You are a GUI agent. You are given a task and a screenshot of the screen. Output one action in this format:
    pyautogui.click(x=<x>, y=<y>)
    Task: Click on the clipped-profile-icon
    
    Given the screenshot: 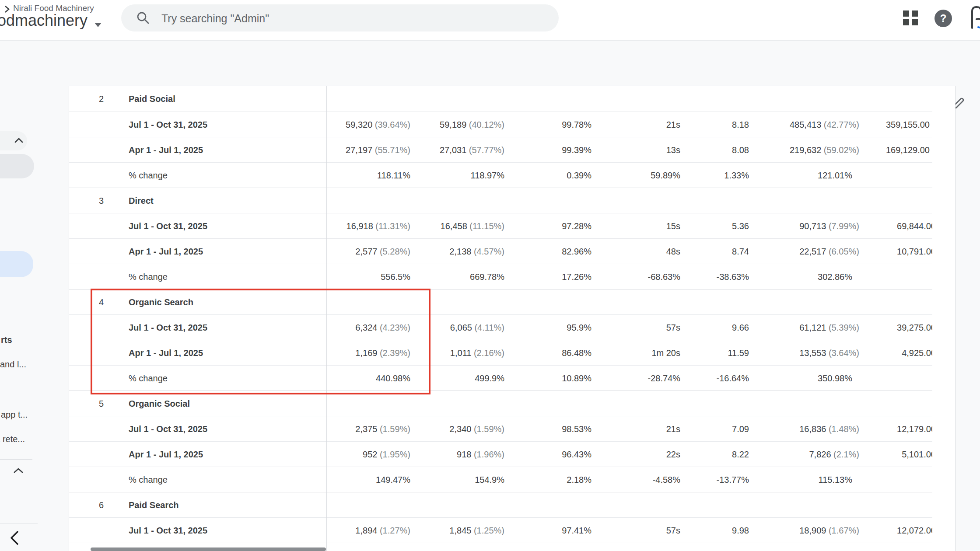 What is the action you would take?
    pyautogui.click(x=975, y=18)
    